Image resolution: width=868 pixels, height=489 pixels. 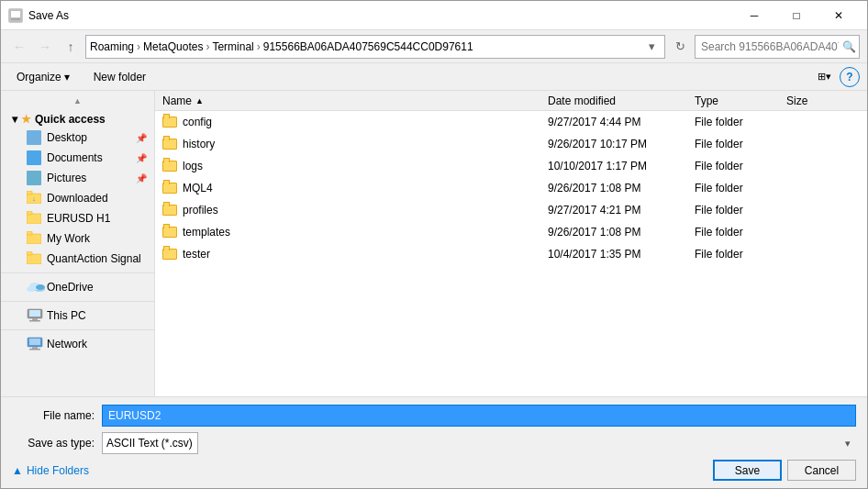 What do you see at coordinates (770, 47) in the screenshot?
I see `search-input` at bounding box center [770, 47].